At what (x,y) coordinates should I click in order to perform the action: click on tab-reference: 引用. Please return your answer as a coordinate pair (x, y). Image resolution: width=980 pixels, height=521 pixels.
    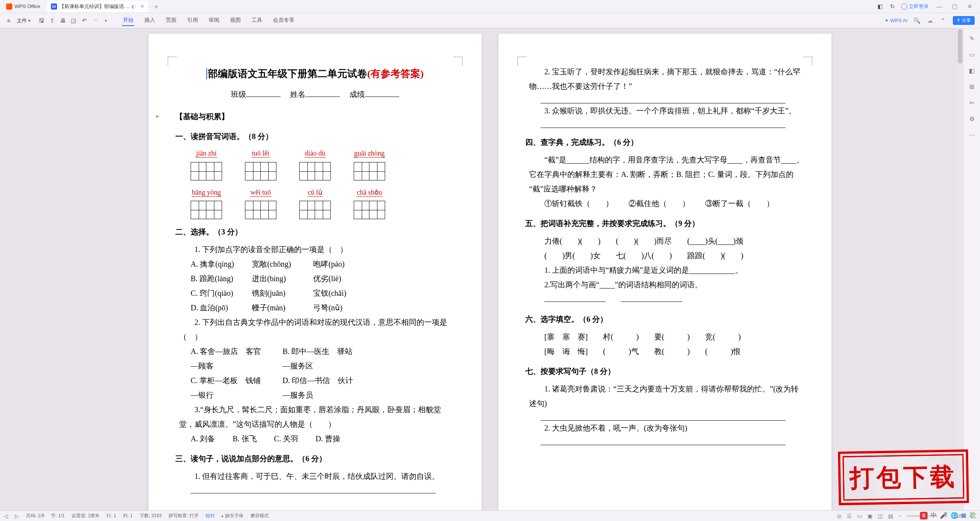
    Looking at the image, I should click on (193, 21).